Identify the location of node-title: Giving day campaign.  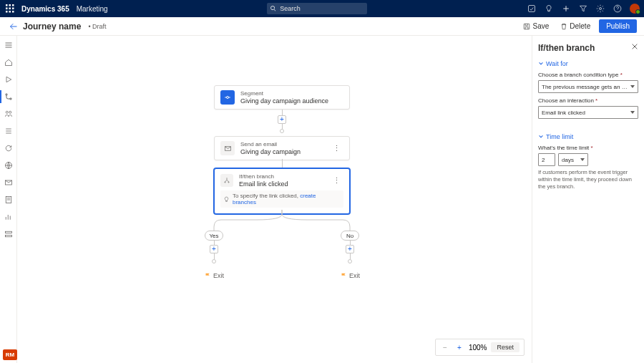
(270, 152).